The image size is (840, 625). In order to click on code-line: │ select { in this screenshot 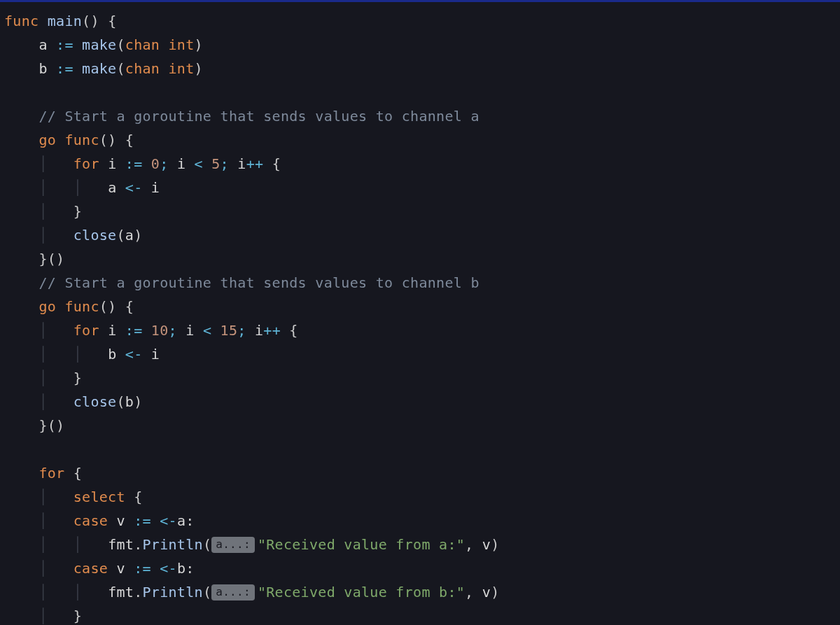, I will do `click(422, 497)`.